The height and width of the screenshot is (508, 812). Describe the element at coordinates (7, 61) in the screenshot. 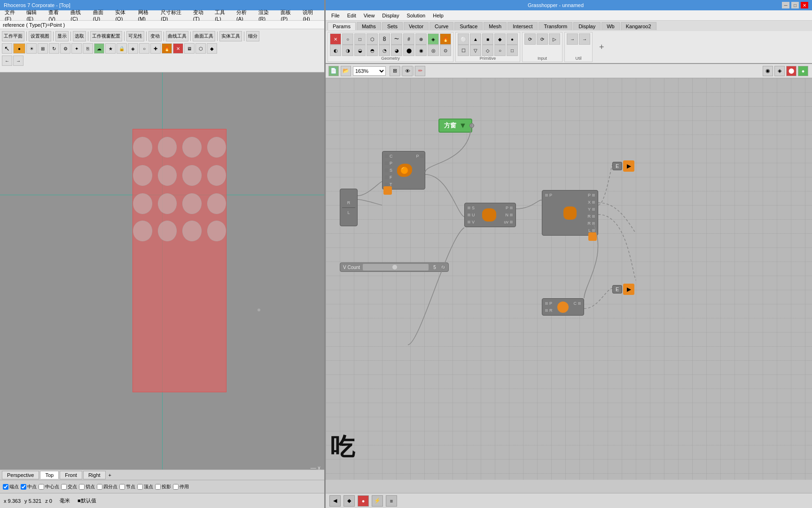

I see `tb3-icon1: ←` at that location.